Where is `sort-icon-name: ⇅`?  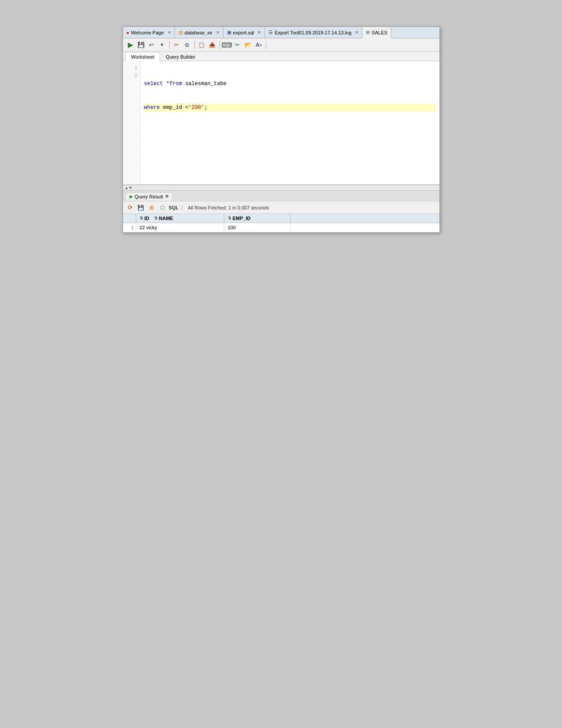
sort-icon-name: ⇅ is located at coordinates (156, 218).